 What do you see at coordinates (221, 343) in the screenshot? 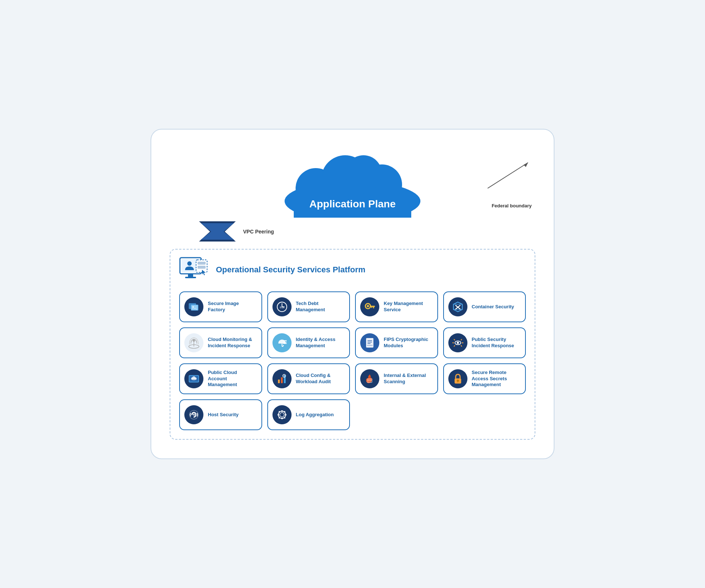
I see `service-card-cloud-monitoring: Cloud Monitoring & Incident Response` at bounding box center [221, 343].